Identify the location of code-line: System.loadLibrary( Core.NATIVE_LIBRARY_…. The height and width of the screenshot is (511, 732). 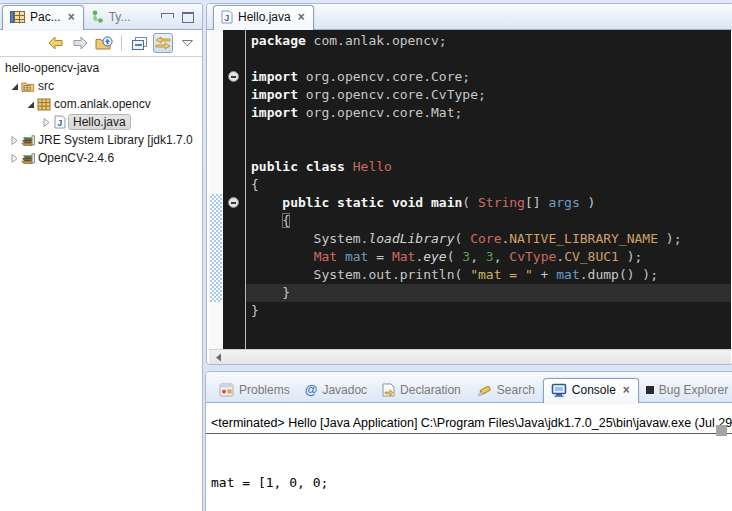
(491, 239).